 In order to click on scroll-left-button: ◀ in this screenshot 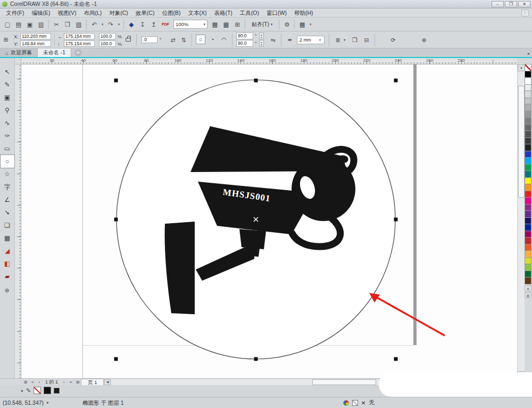, I will do `click(107, 382)`.